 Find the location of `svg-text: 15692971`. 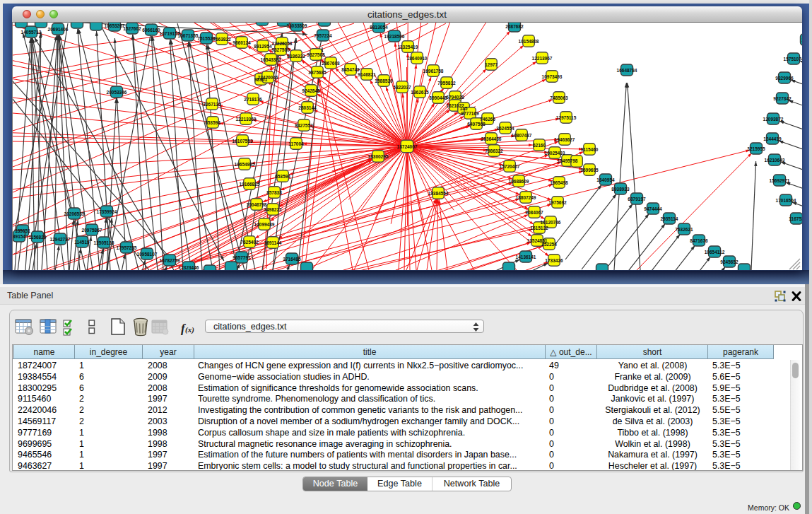

svg-text: 15692971 is located at coordinates (780, 181).